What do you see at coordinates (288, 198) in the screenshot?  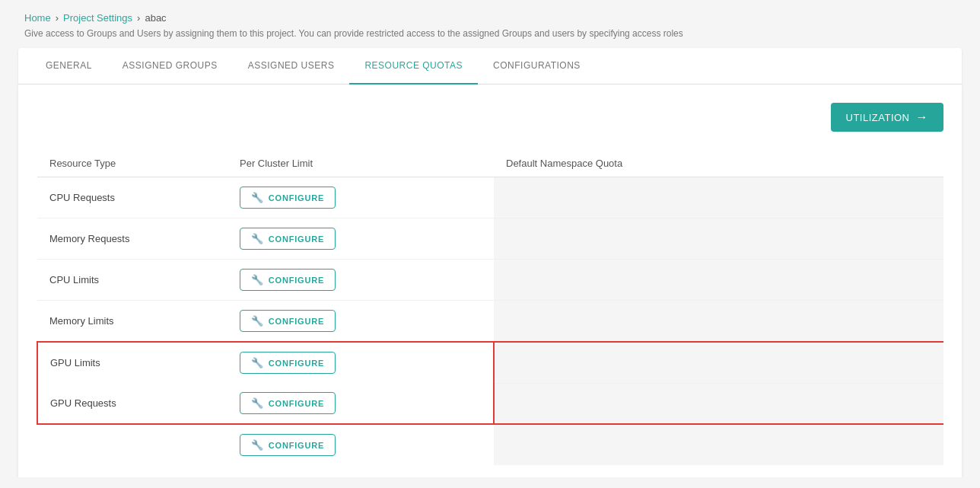 I see `configure-button-cpu-requests: 🔧 CONFIGURE` at bounding box center [288, 198].